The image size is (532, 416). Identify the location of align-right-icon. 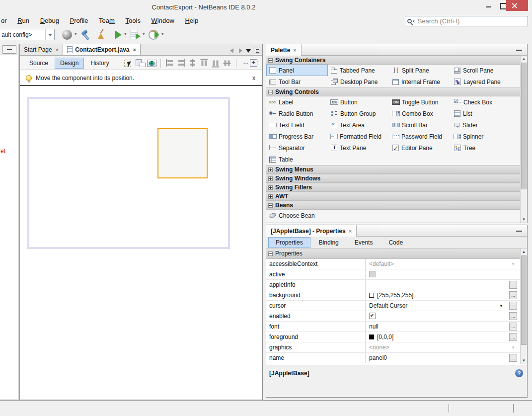
(181, 63).